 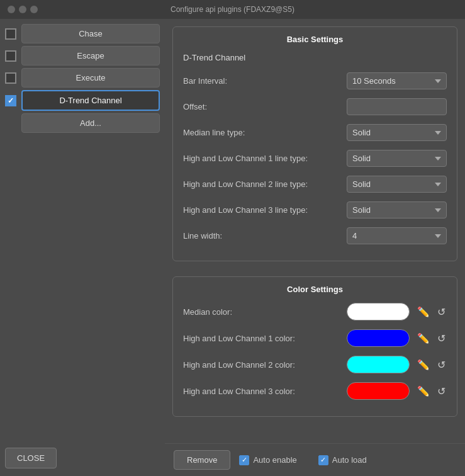 I want to click on hl1-line-select: Solid Dashed Dotted, so click(x=396, y=159).